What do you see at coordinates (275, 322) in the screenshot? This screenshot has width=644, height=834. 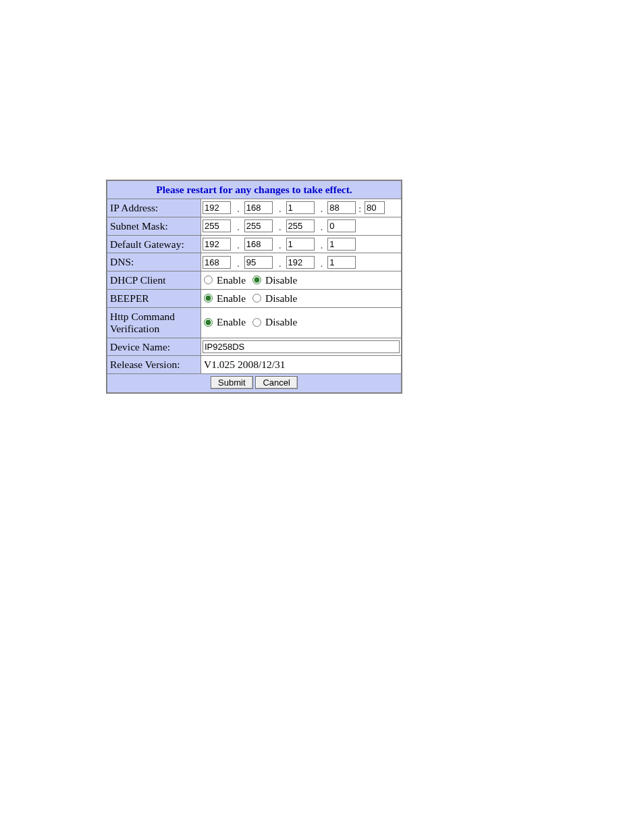 I see `httpcmd-disable-option: Disable` at bounding box center [275, 322].